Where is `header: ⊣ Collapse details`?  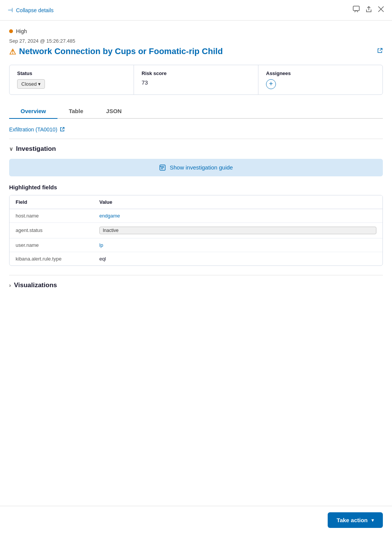
header: ⊣ Collapse details is located at coordinates (196, 10).